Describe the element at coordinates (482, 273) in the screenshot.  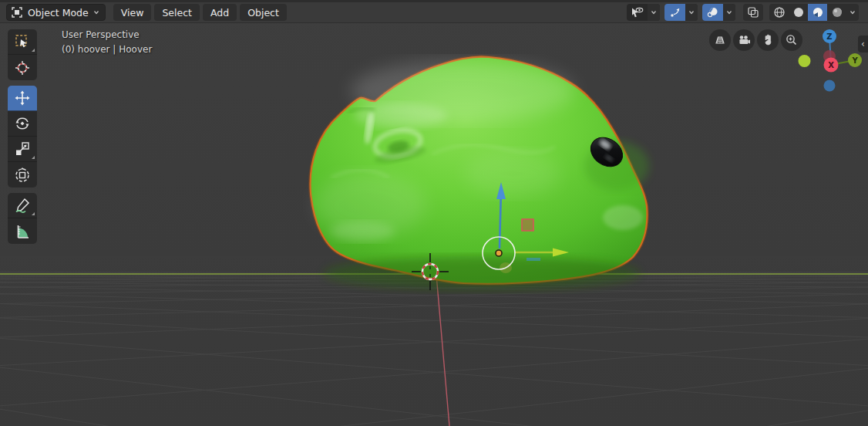
I see `slime-bottom-shade` at that location.